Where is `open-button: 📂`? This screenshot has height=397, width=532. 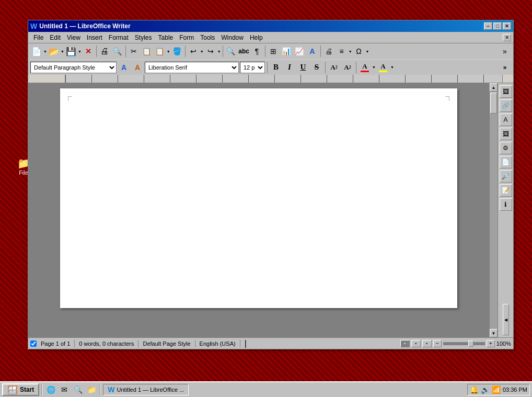
open-button: 📂 is located at coordinates (54, 51).